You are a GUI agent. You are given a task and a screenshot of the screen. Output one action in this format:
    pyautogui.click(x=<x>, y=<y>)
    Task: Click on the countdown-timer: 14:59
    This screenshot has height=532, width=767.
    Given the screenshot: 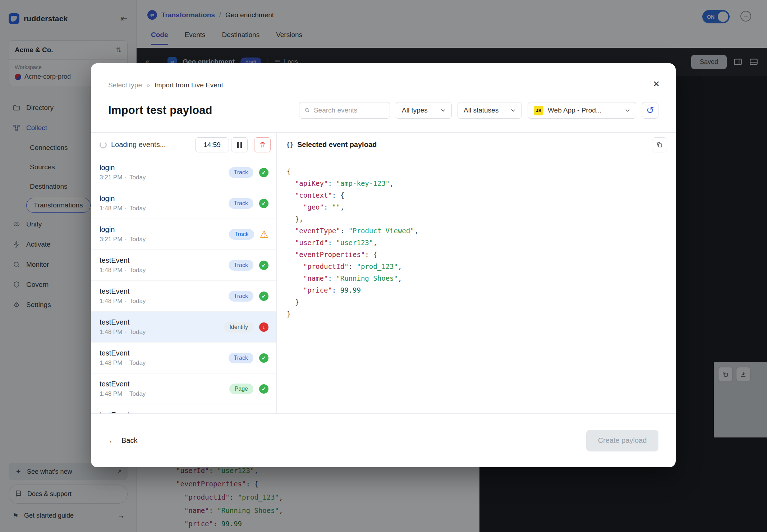 What is the action you would take?
    pyautogui.click(x=212, y=145)
    